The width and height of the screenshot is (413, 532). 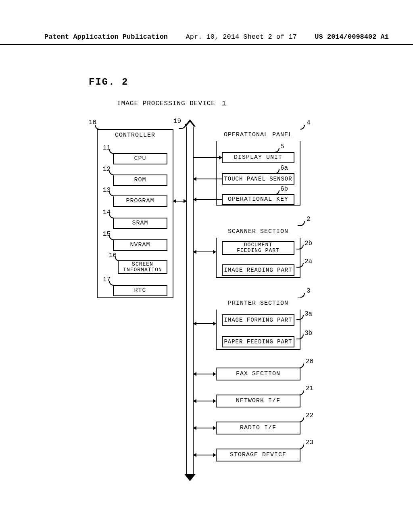 I want to click on display-unit-block: DISPLAY UNIT, so click(x=258, y=158).